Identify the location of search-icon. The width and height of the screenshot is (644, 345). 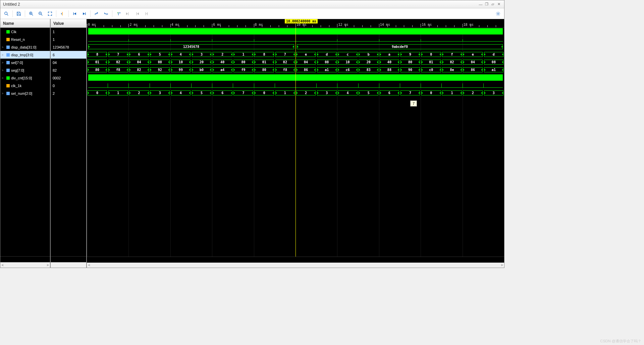
(6, 14).